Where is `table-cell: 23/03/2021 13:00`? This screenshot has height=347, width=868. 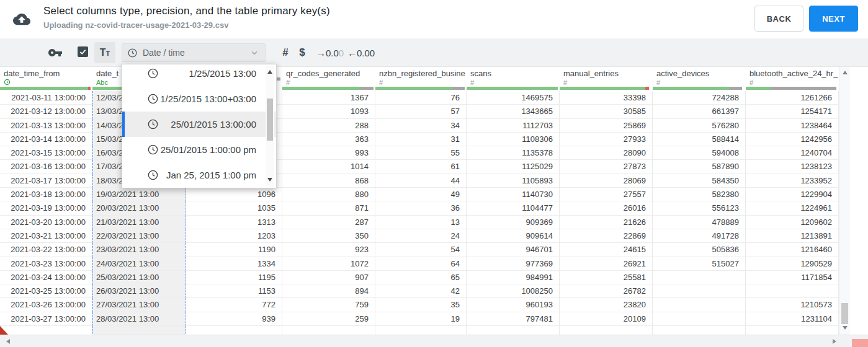
table-cell: 23/03/2021 13:00 is located at coordinates (139, 250).